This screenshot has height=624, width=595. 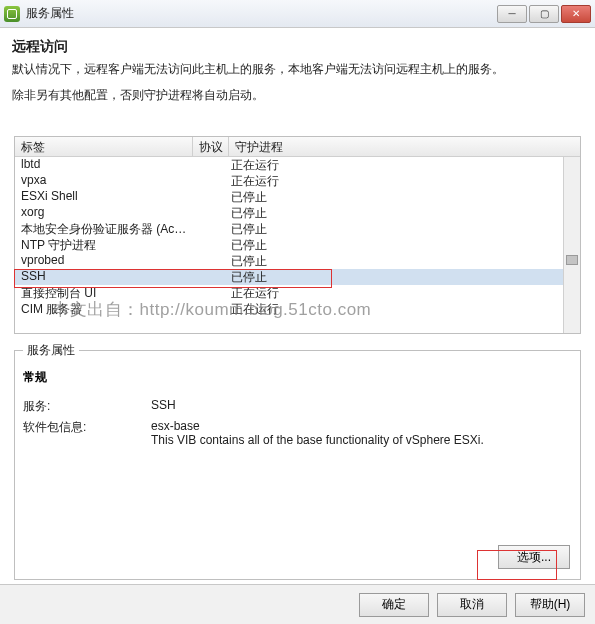 I want to click on table-row: NTP 守护进程已停止, so click(x=298, y=245).